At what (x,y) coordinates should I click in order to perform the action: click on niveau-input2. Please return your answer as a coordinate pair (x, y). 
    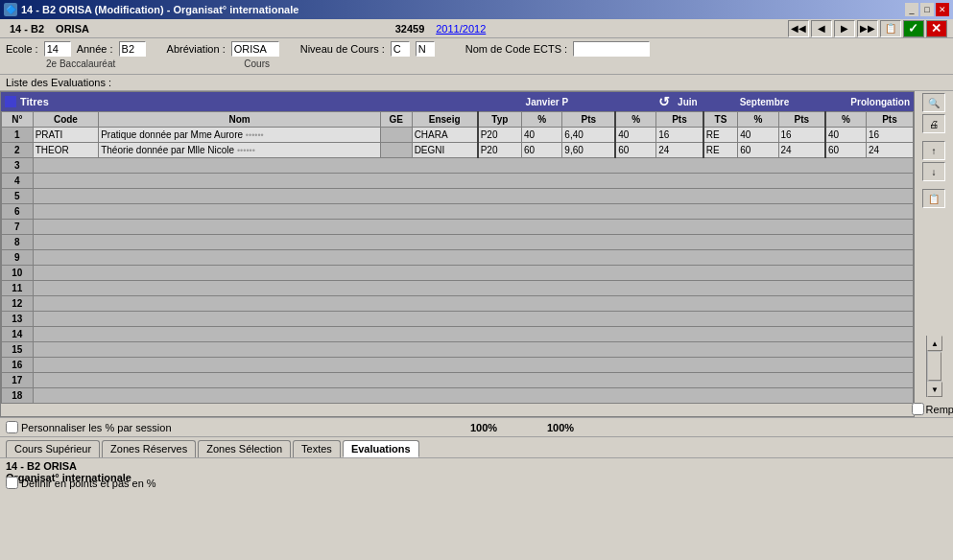
    Looking at the image, I should click on (425, 49).